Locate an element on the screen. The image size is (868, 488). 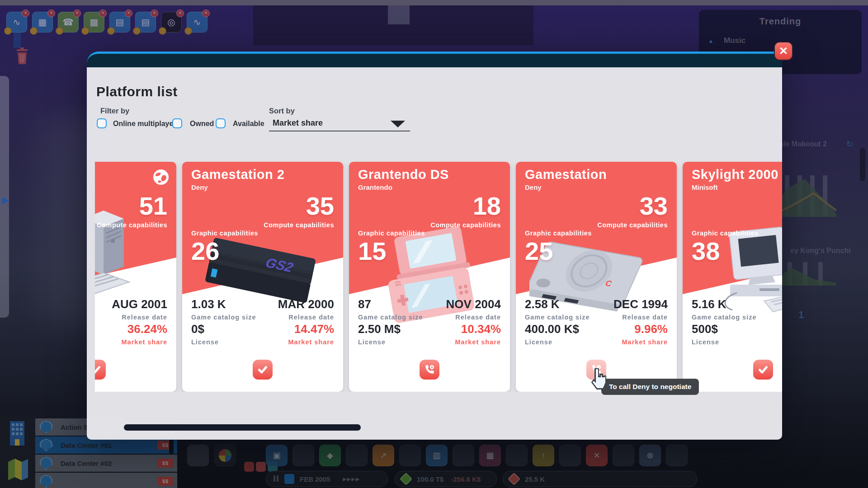
fans-value: 25.5 K is located at coordinates (535, 479).